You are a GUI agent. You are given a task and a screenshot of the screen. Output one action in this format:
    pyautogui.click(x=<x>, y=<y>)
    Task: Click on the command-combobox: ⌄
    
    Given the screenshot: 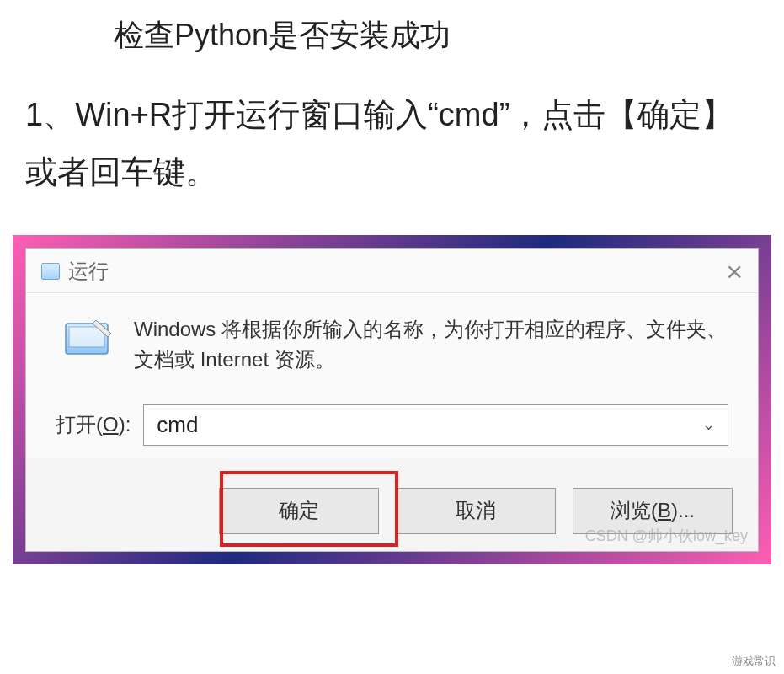 What is the action you would take?
    pyautogui.click(x=436, y=425)
    